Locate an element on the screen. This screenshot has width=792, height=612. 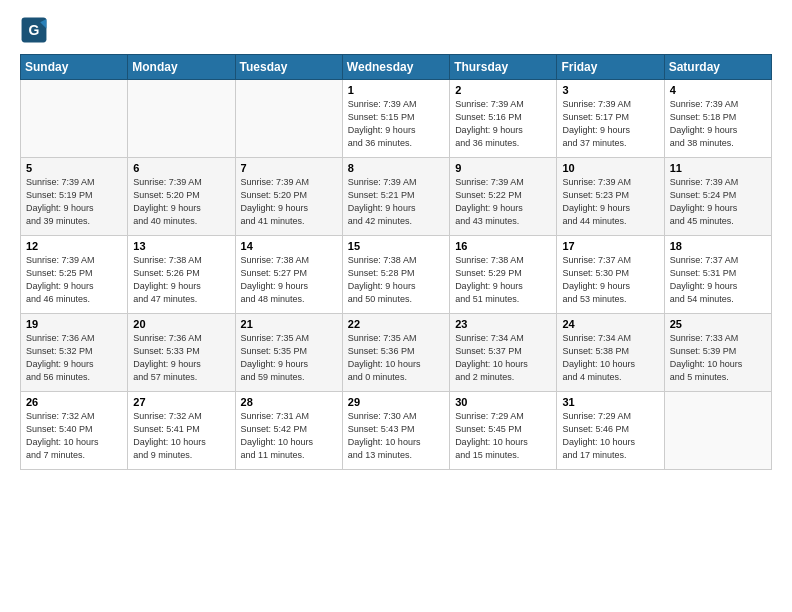
day-info: Sunrise: 7:39 AM Sunset: 5:24 PM Dayligh… is located at coordinates (718, 202).